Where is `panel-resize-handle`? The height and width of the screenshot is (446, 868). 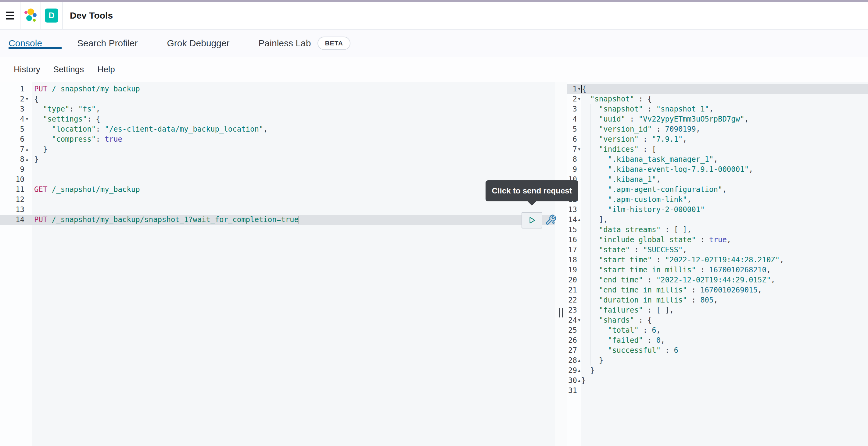 panel-resize-handle is located at coordinates (561, 313).